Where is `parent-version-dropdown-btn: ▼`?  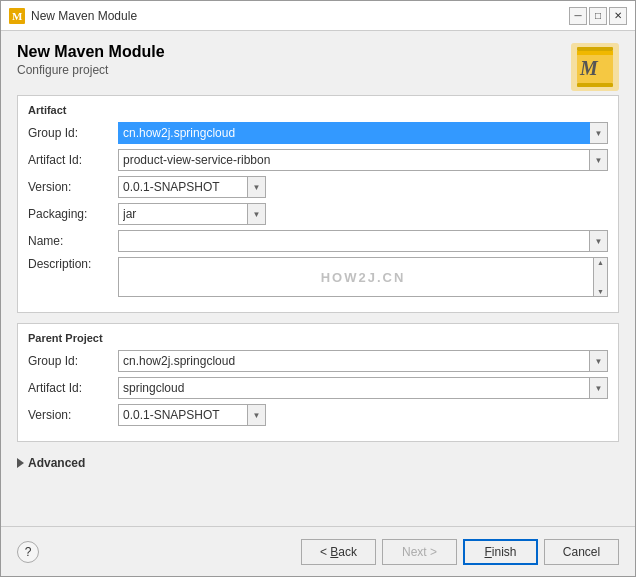 parent-version-dropdown-btn: ▼ is located at coordinates (257, 415).